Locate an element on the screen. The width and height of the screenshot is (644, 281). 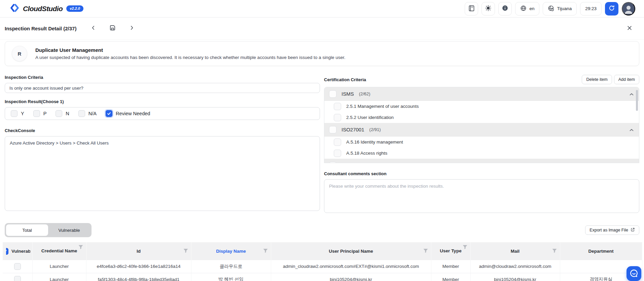
checkbox-review-needed is located at coordinates (109, 114).